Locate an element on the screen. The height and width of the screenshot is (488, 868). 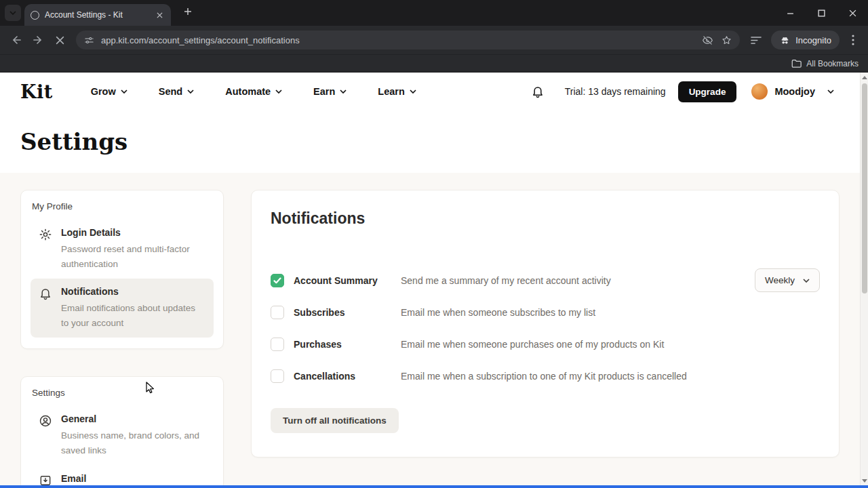
account-summary-checkbox is located at coordinates (277, 281).